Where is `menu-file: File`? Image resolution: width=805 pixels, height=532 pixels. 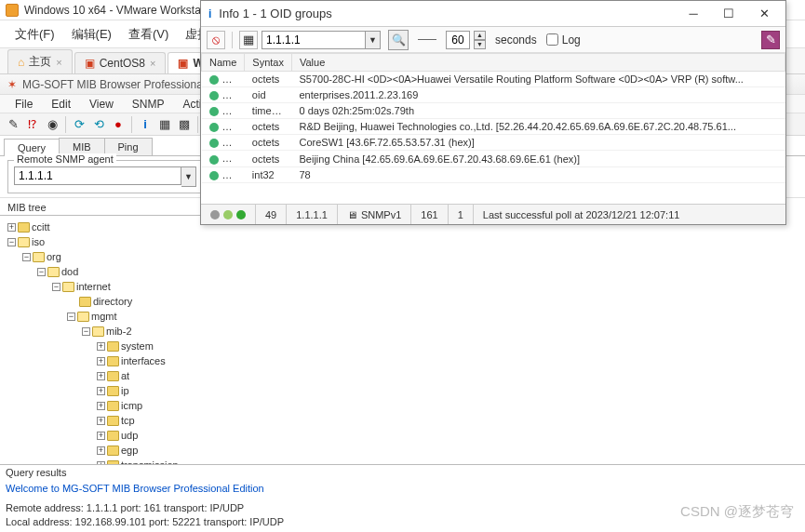
menu-file: File is located at coordinates (24, 104).